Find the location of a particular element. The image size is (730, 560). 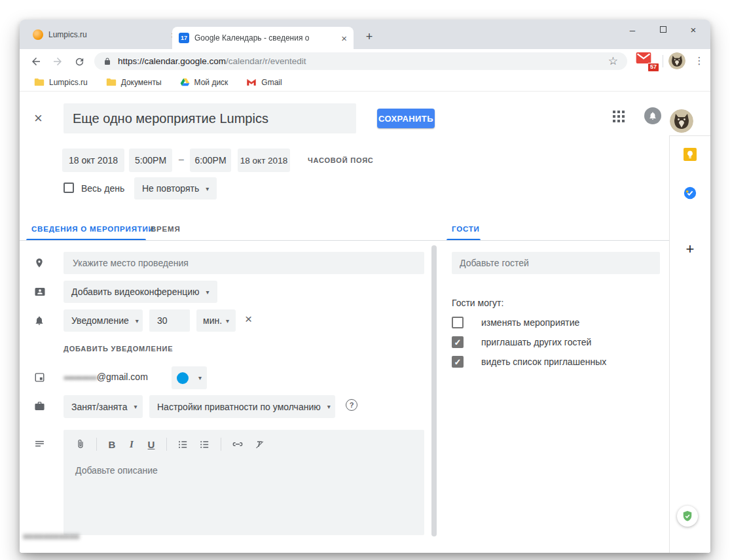

forward-button is located at coordinates (58, 61).